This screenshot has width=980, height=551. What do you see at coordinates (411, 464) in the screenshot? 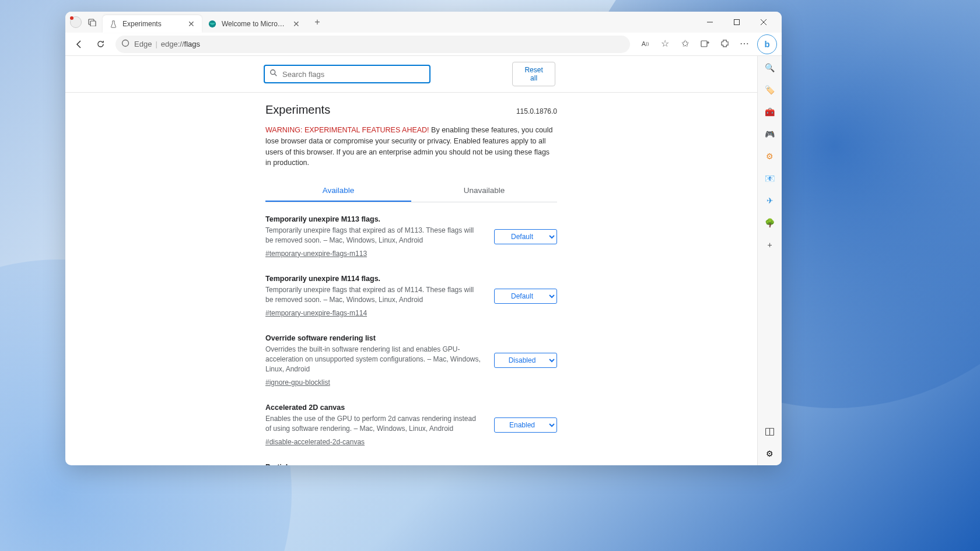
I see `flag-item: Partial swapSets partial swap behavior. …` at bounding box center [411, 464].